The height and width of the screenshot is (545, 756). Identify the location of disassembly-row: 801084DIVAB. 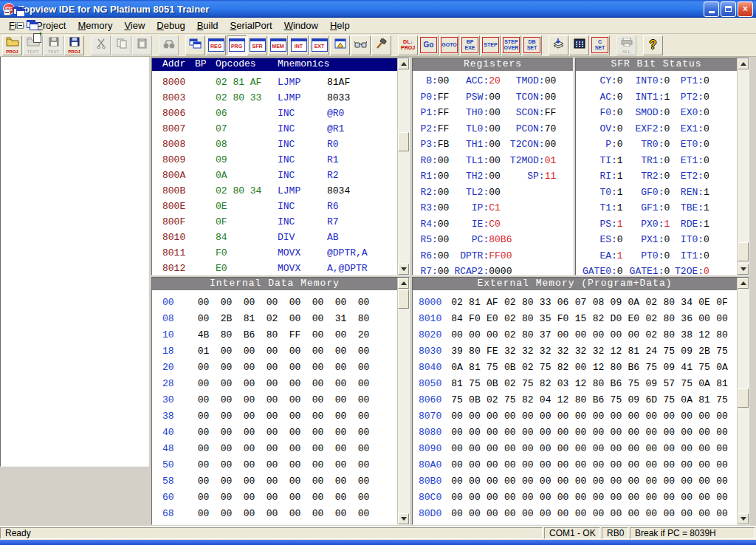
(275, 239).